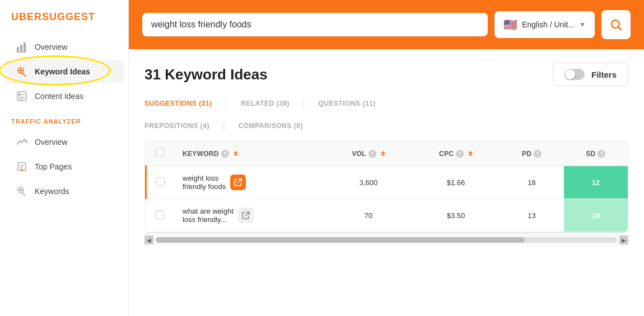 The height and width of the screenshot is (316, 644). I want to click on filters-toggle, so click(575, 74).